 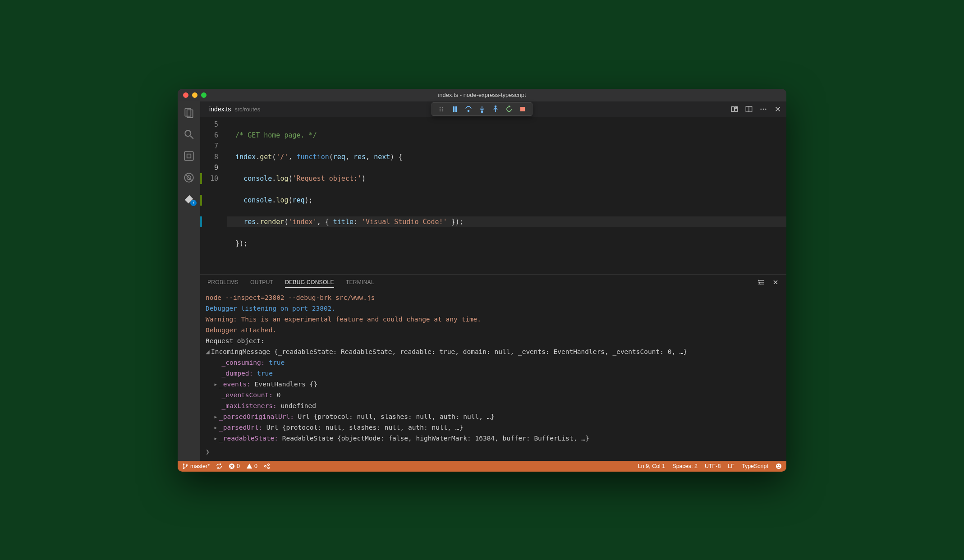 I want to click on line-gutter: 5 6 7 8 9 10, so click(x=214, y=195).